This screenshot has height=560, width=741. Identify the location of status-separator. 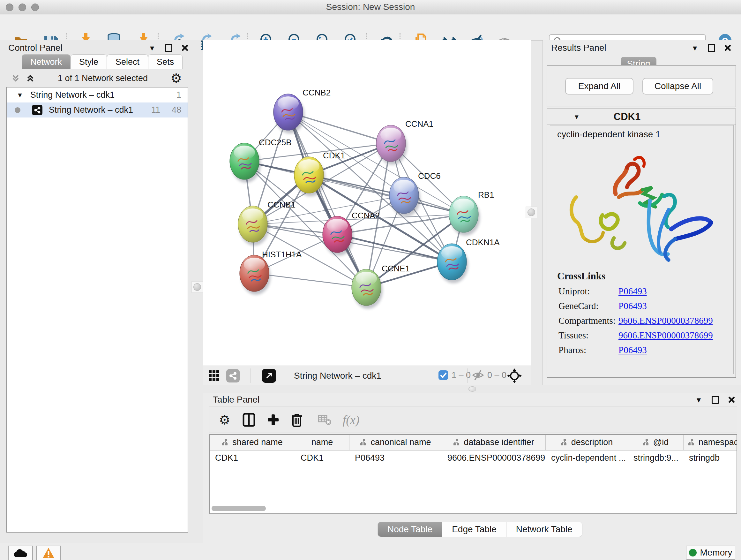
(467, 375).